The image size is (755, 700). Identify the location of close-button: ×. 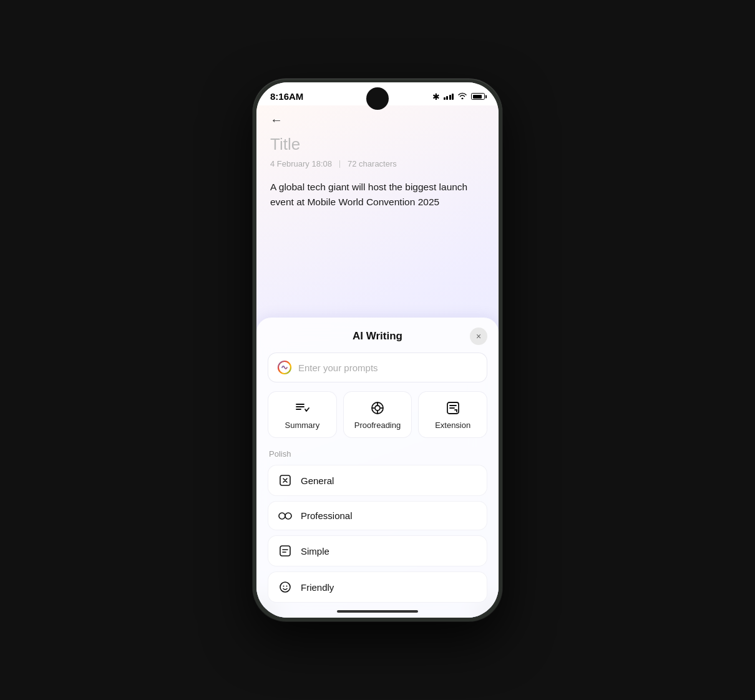
(479, 336).